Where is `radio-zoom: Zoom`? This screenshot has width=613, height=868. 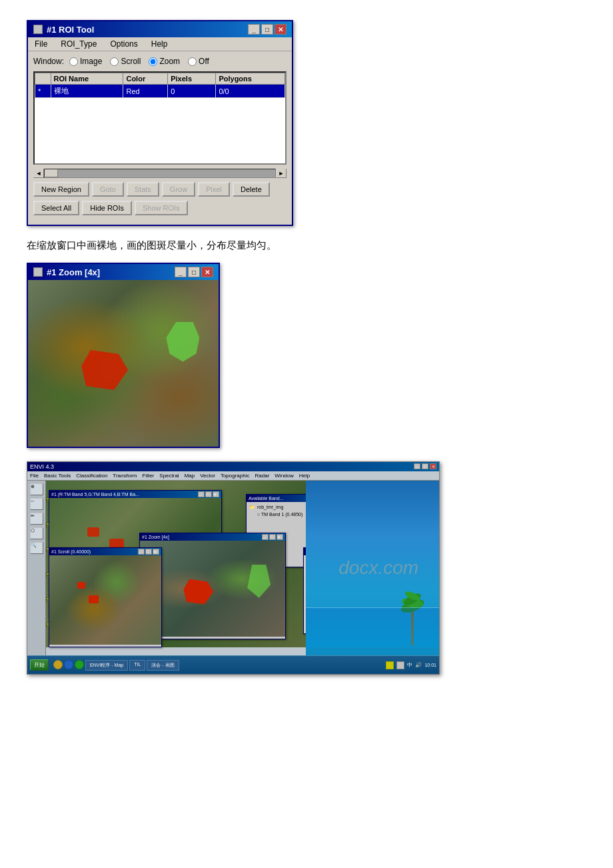 radio-zoom: Zoom is located at coordinates (164, 61).